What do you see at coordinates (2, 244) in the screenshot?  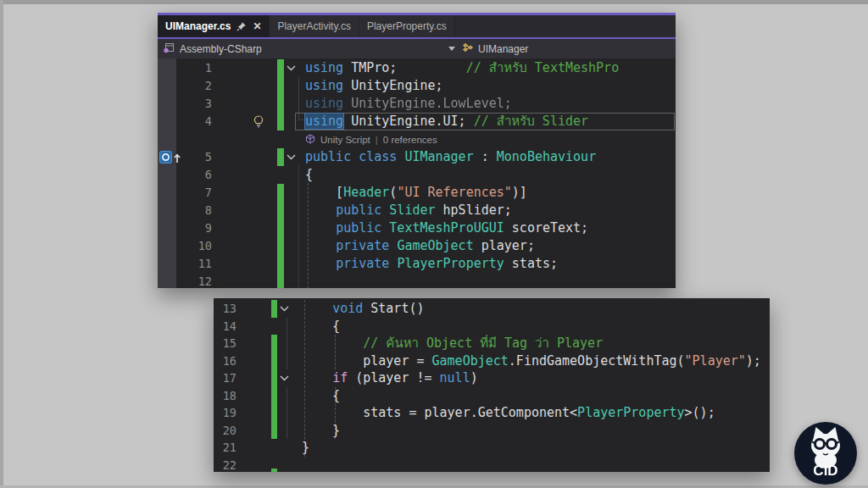 I see `slide-frame-left` at bounding box center [2, 244].